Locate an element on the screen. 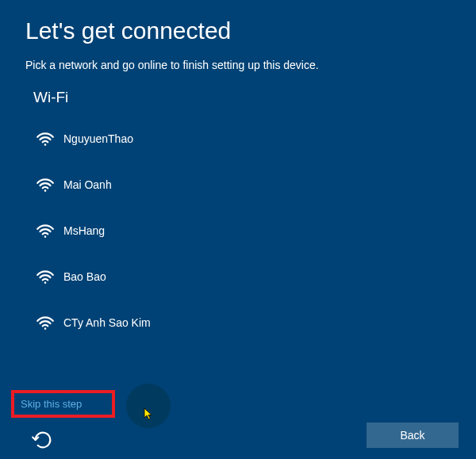  highlight-box: Skip this step is located at coordinates (63, 404).